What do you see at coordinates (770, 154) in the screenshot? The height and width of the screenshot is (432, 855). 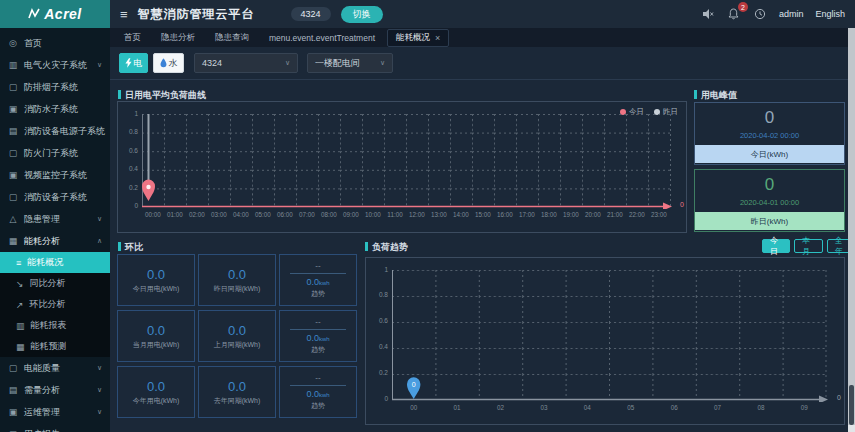 I see `peak-today-label: 今日(kWh)` at bounding box center [770, 154].